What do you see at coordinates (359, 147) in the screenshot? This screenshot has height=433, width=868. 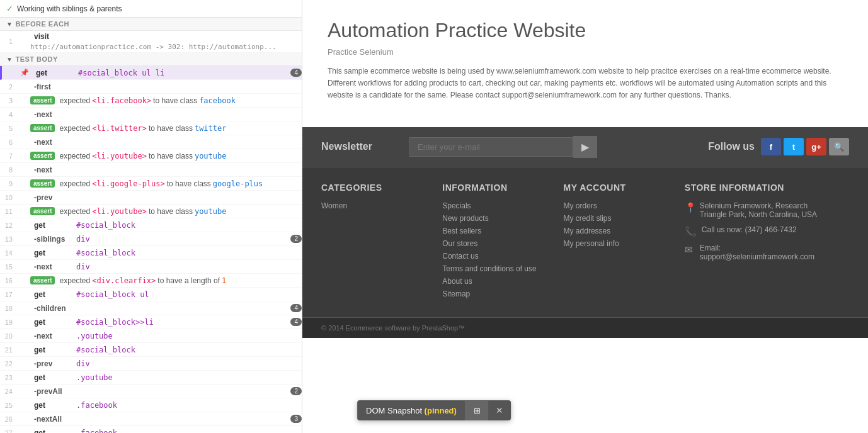 I see `newsletter-label: Newsletter` at bounding box center [359, 147].